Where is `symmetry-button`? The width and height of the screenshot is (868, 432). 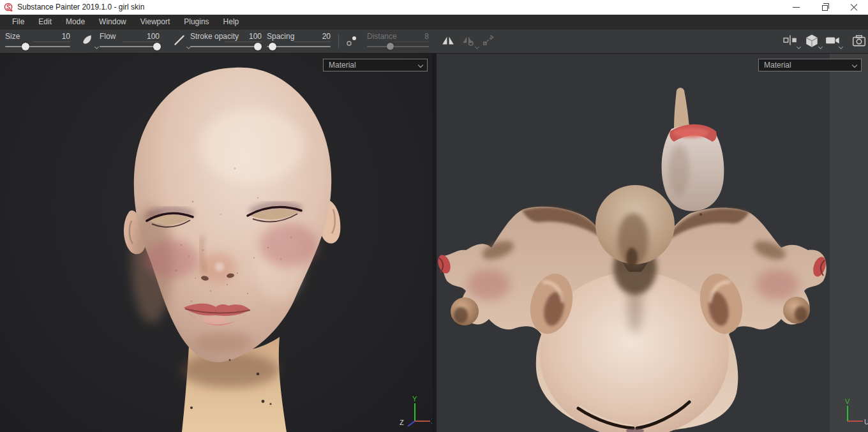
symmetry-button is located at coordinates (449, 41).